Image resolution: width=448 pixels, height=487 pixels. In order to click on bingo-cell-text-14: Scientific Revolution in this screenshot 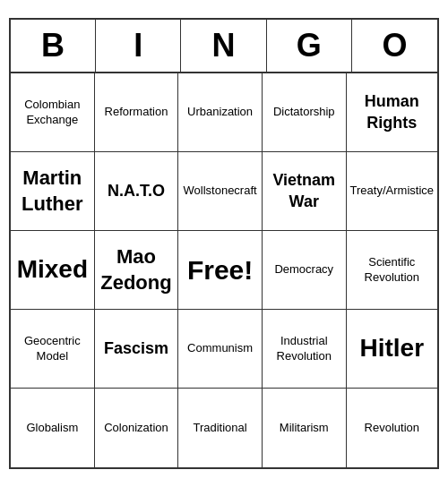, I will do `click(392, 270)`.